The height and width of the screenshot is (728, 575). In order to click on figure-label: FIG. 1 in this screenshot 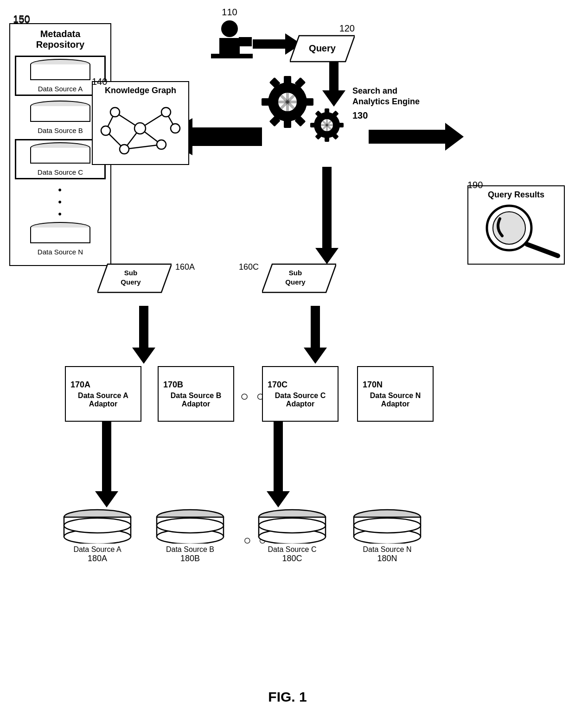, I will do `click(288, 697)`.